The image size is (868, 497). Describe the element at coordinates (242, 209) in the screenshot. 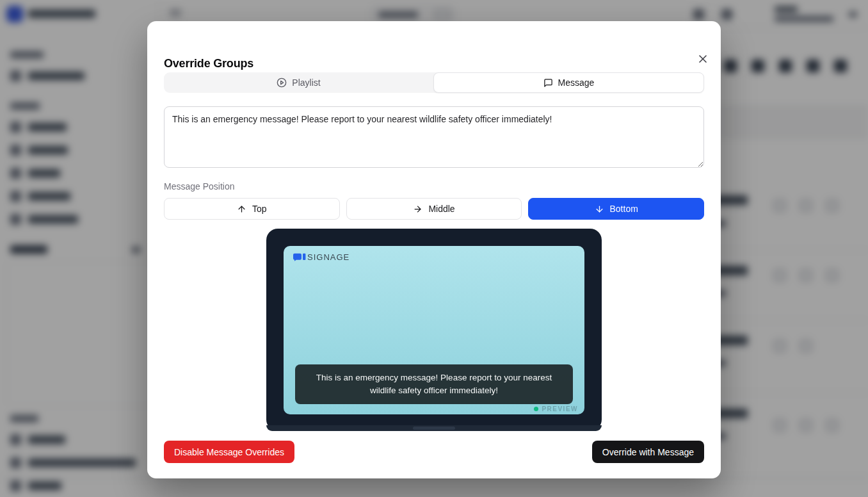

I see `arrow-up-icon` at that location.